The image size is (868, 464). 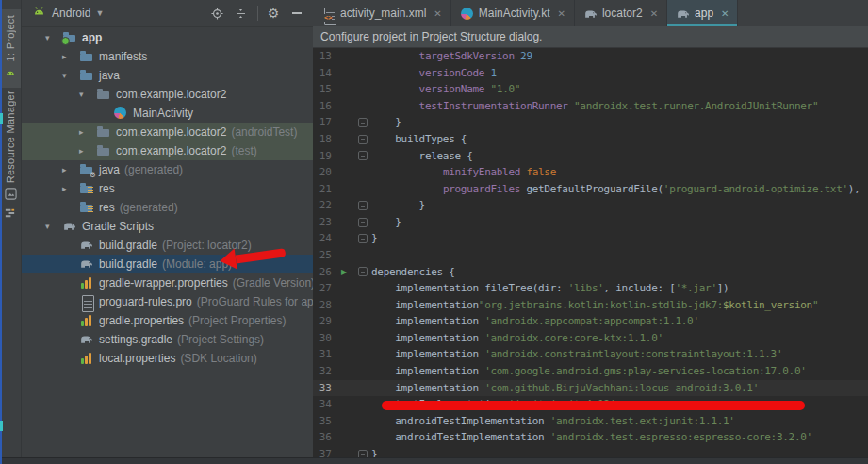 What do you see at coordinates (167, 94) in the screenshot?
I see `tree-item-com-example-locator2: ▾com.example.locator2` at bounding box center [167, 94].